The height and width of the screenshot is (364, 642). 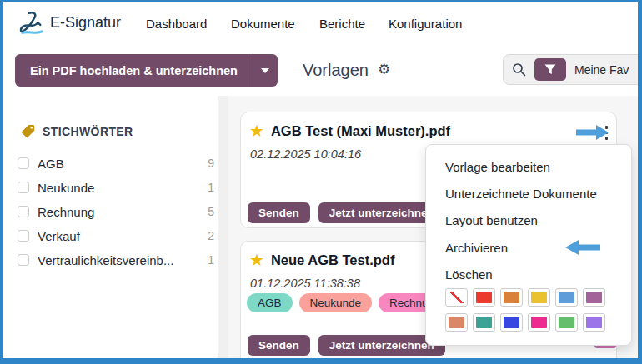 I want to click on swatch-no-color, so click(x=457, y=297).